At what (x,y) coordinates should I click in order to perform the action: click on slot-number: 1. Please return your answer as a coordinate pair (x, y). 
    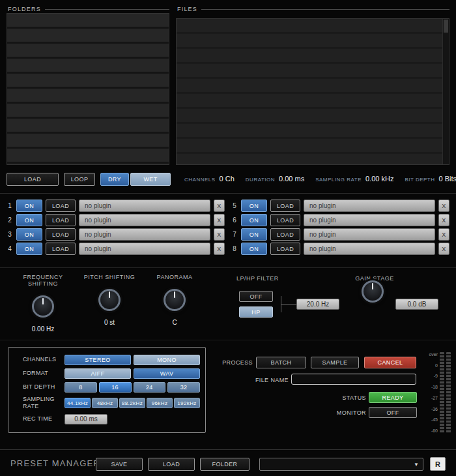
    Looking at the image, I should click on (10, 206).